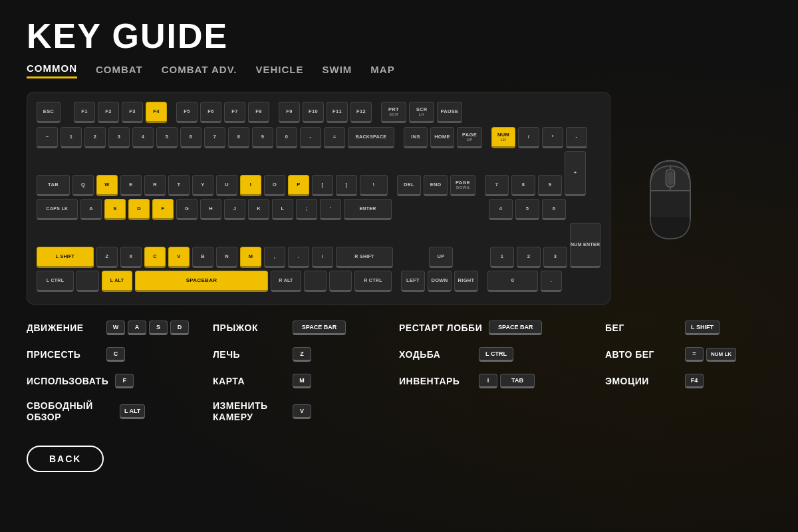 Image resolution: width=798 pixels, height=532 pixels. What do you see at coordinates (53, 186) in the screenshot?
I see `key-tab: TAB` at bounding box center [53, 186].